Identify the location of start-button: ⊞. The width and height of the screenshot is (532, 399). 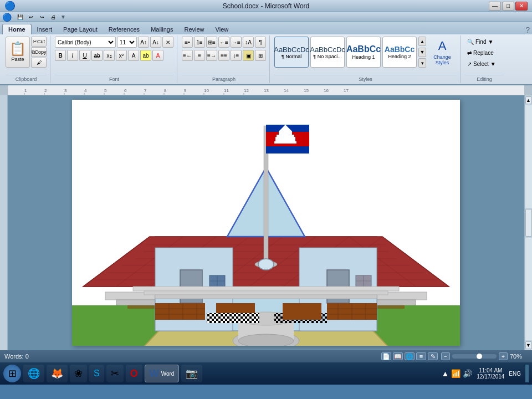
(12, 374).